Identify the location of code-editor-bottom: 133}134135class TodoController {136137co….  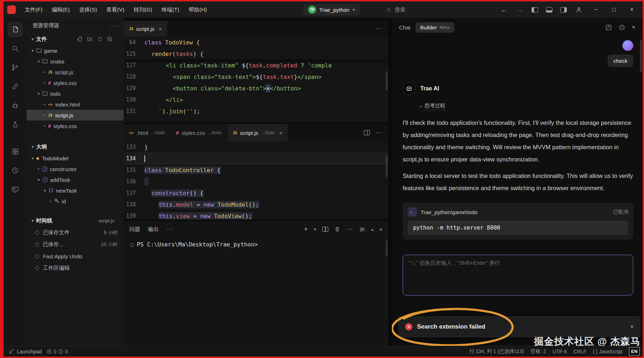
(256, 180).